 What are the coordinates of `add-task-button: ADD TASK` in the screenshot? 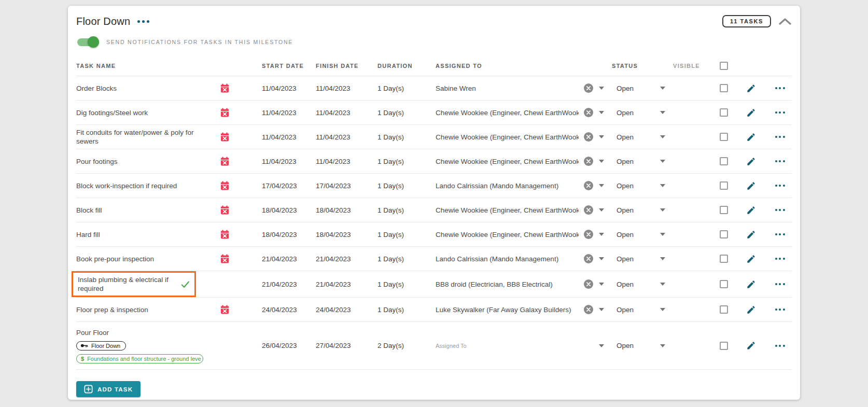 It's located at (108, 389).